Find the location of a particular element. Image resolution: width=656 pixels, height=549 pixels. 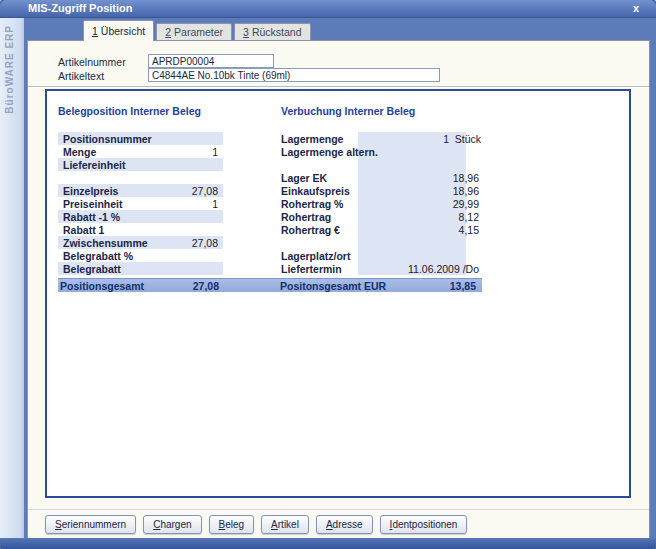

field-row: Rohertrag8,12 is located at coordinates (384, 216).